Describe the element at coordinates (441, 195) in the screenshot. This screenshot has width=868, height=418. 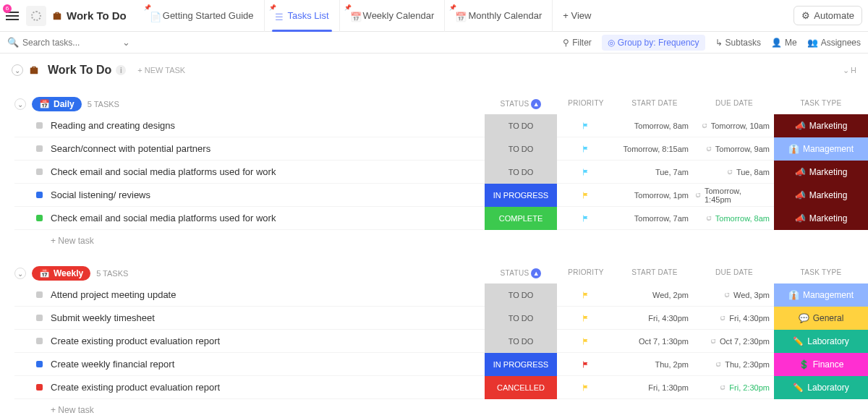
I see `task-row: Social listening/ reviewsIN PROGRESSTomo…` at that location.